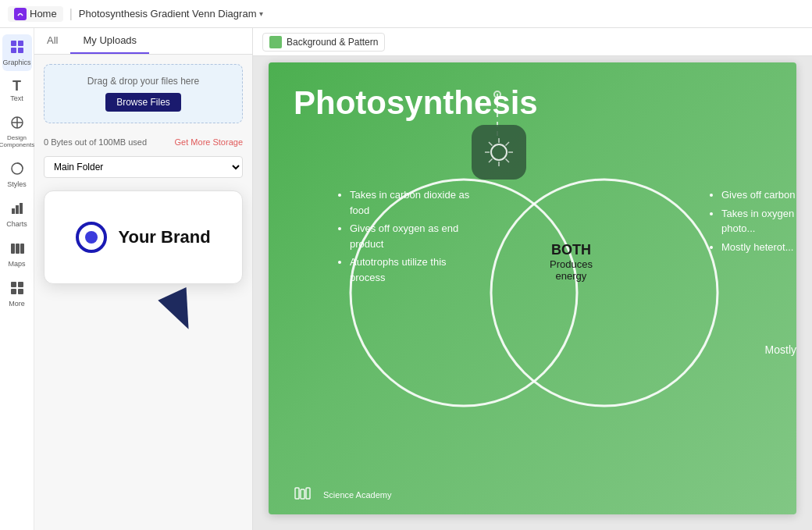 The width and height of the screenshot is (812, 530). I want to click on brand-card: Your Brand, so click(144, 237).